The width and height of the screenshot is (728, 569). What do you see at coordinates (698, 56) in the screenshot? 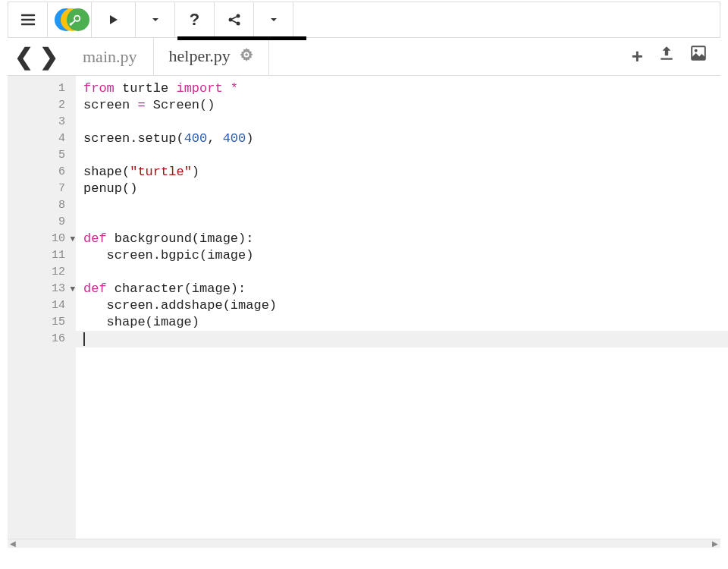
I see `image-button` at bounding box center [698, 56].